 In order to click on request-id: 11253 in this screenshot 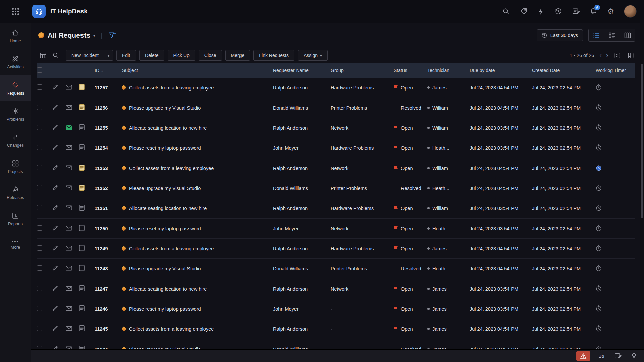, I will do `click(108, 168)`.